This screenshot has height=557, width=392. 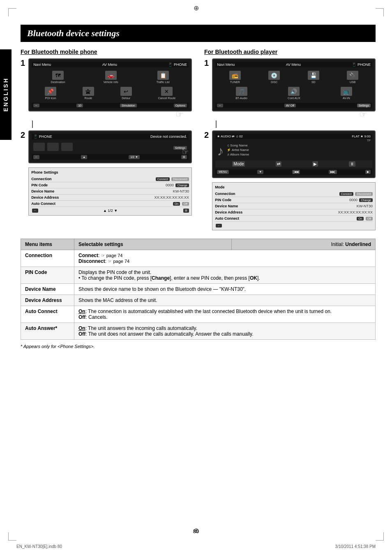 I want to click on phone-icon2, so click(x=53, y=147).